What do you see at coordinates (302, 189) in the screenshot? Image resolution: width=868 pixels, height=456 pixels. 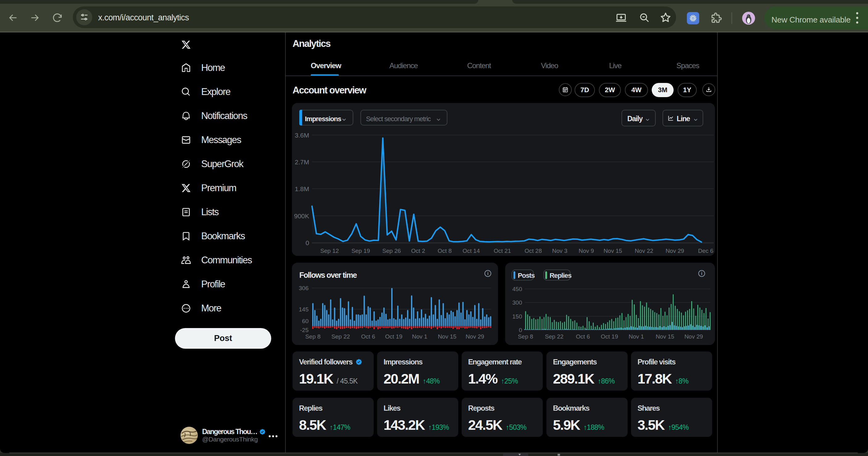 I see `svg-text: 1.8M` at bounding box center [302, 189].